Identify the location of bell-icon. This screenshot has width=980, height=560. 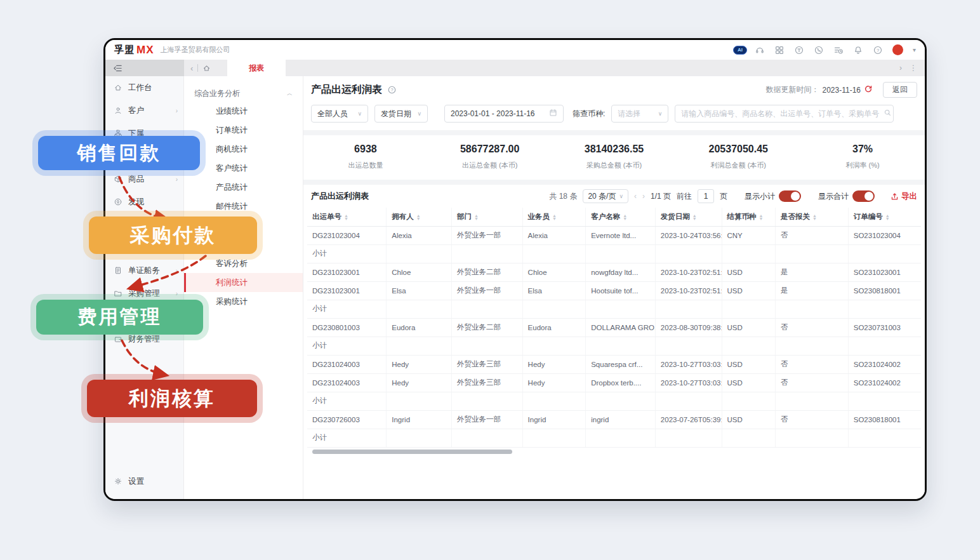
(858, 50).